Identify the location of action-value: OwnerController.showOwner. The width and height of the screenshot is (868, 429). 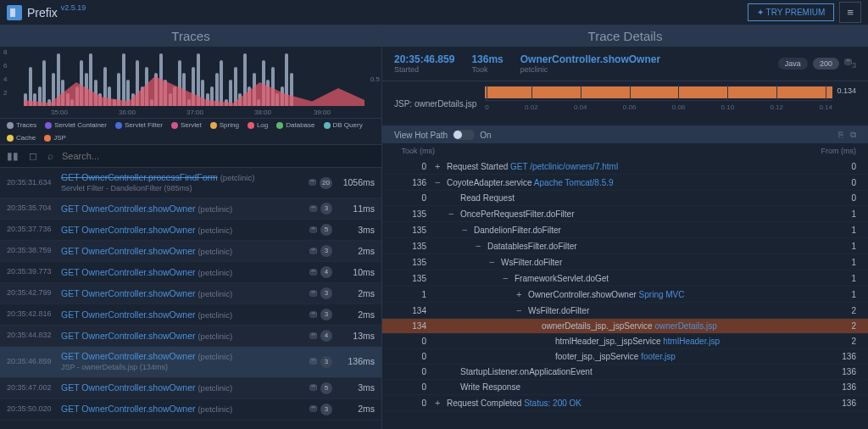
(590, 59).